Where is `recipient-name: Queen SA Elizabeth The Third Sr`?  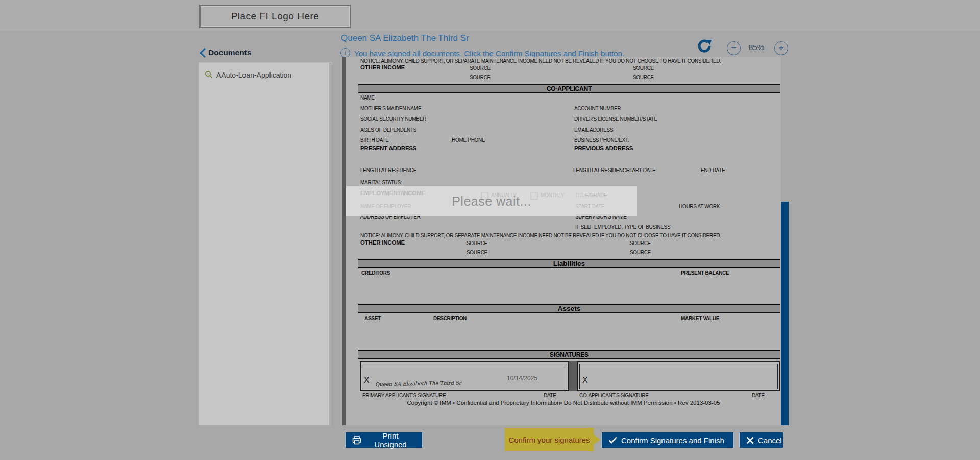
recipient-name: Queen SA Elizabeth The Third Sr is located at coordinates (405, 38).